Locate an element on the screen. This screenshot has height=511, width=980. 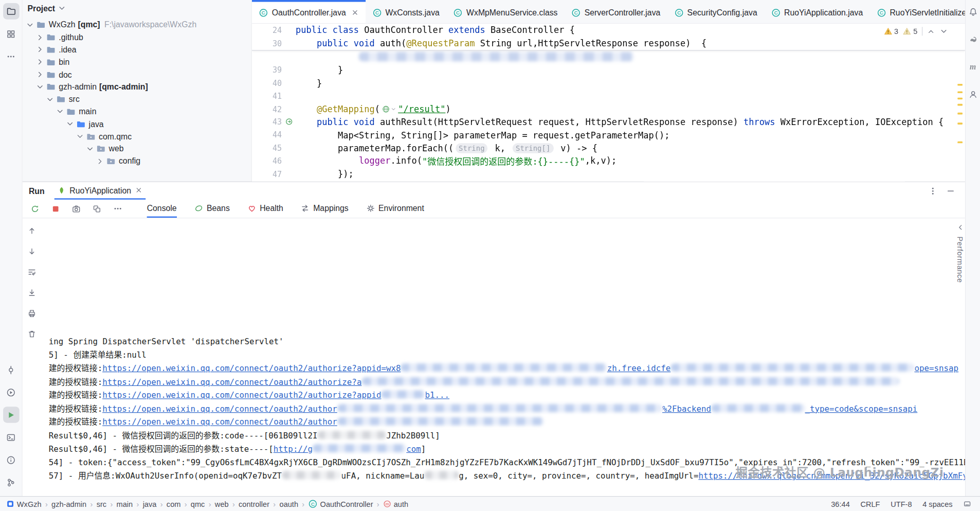
problems-button is located at coordinates (11, 460).